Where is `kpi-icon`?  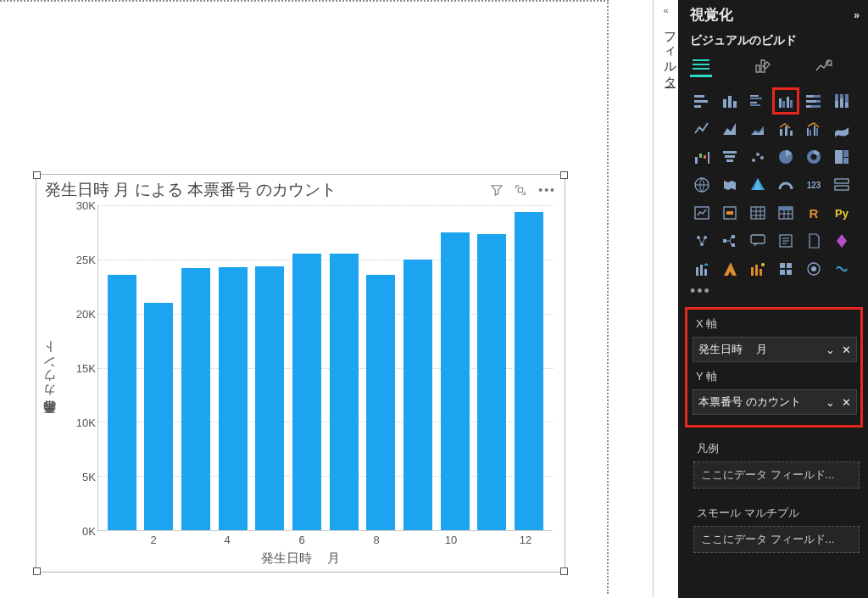 kpi-icon is located at coordinates (702, 213).